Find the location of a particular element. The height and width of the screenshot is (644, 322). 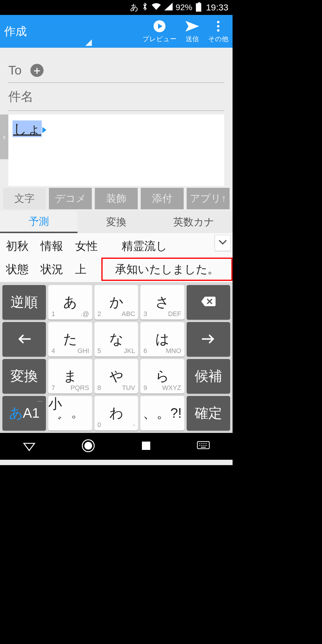

key-候補: 候補 is located at coordinates (208, 376).